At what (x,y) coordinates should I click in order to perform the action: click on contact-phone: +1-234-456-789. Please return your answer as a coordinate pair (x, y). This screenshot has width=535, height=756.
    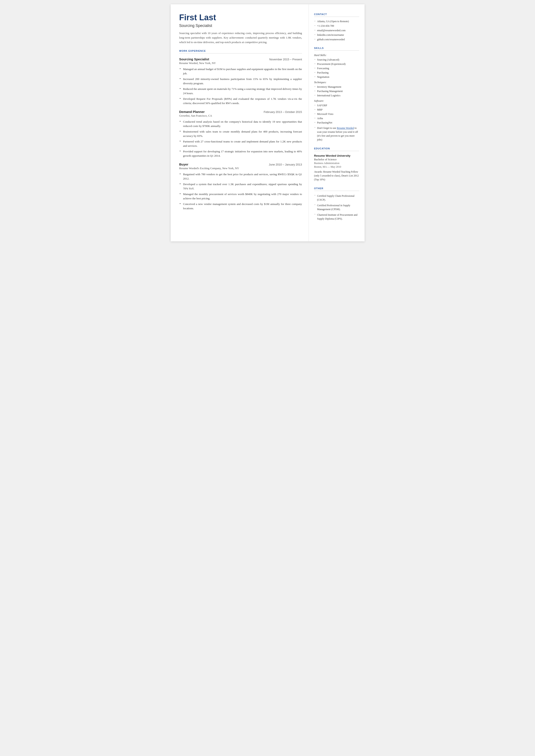
    Looking at the image, I should click on (337, 26).